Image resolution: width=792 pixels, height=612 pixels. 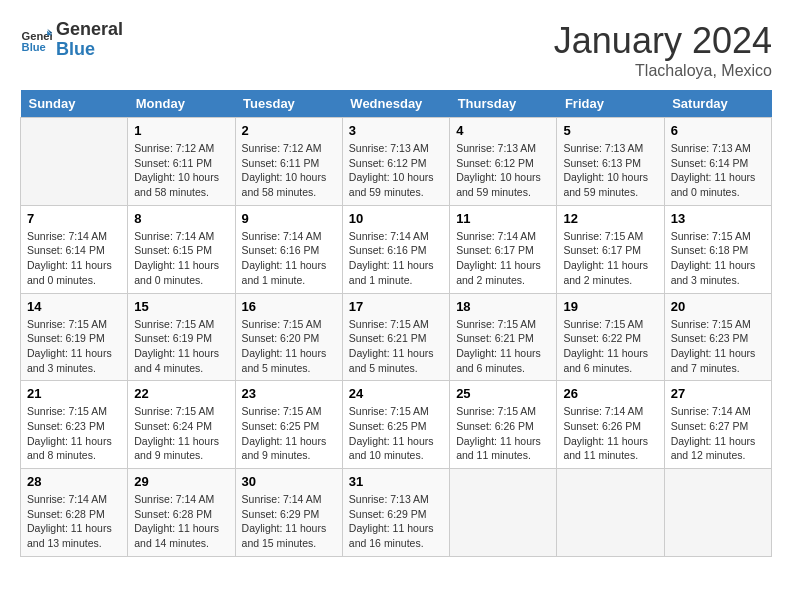 I want to click on week-row-1: 1Sunrise: 7:12 AMSunset: 6:11 PMDaylight…, so click(x=396, y=162).